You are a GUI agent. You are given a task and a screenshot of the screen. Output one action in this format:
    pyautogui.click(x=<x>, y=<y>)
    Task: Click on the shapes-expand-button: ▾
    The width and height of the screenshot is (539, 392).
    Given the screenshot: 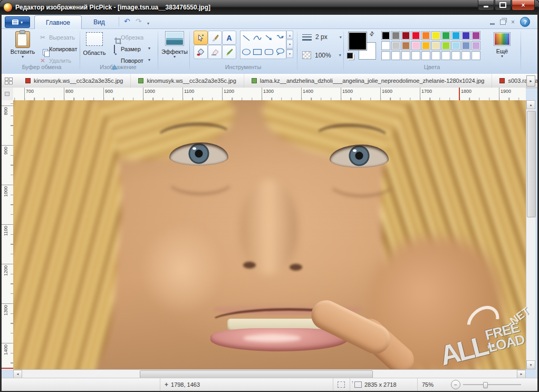 What is the action you would take?
    pyautogui.click(x=290, y=54)
    